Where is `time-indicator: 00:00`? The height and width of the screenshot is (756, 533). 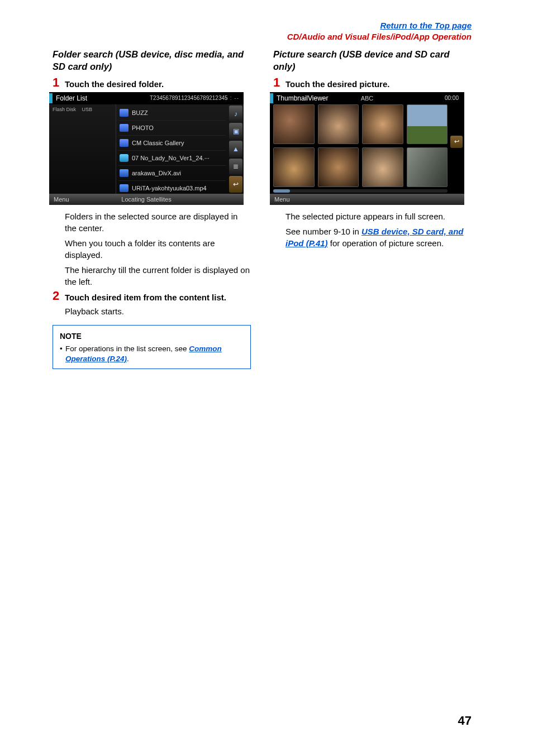 time-indicator: 00:00 is located at coordinates (451, 98).